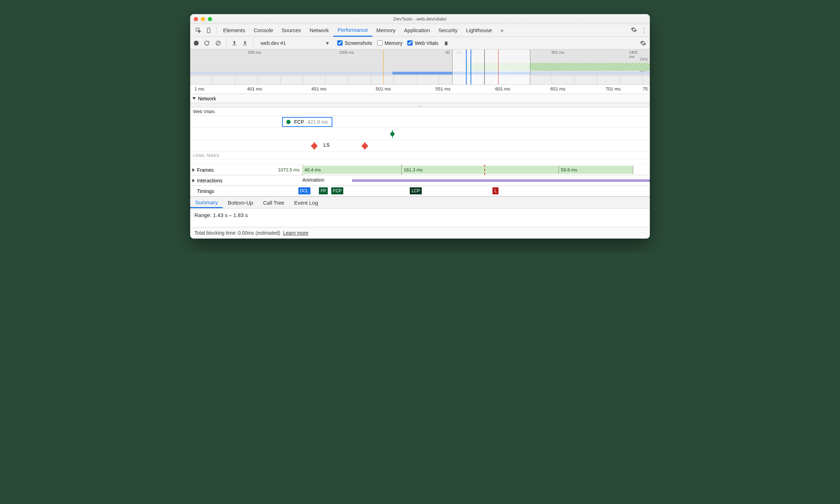 This screenshot has height=504, width=840. Describe the element at coordinates (420, 136) in the screenshot. I see `webvitals-section: Web Vitals FCP 421.8 ms LS LONG TASKS` at that location.